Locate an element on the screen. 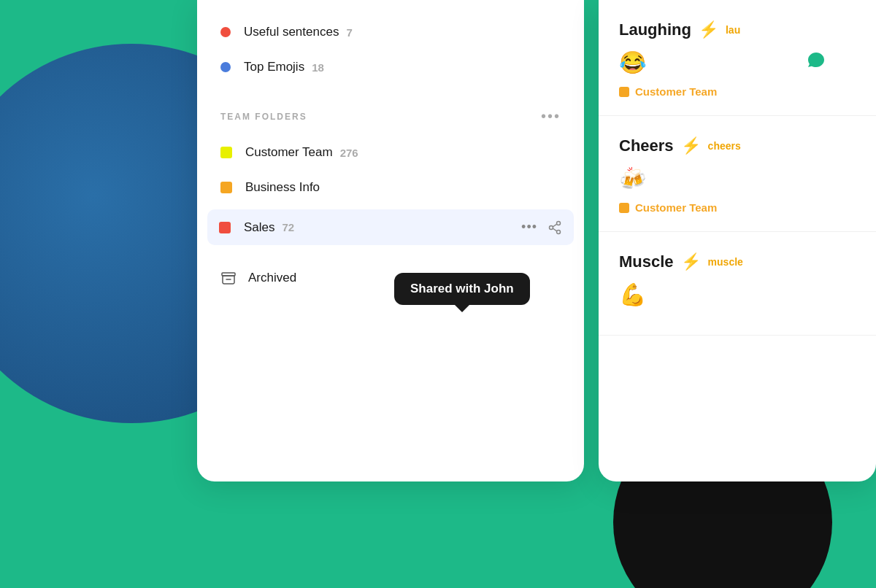 This screenshot has width=876, height=588. top-emojis-count: 18 is located at coordinates (318, 67).